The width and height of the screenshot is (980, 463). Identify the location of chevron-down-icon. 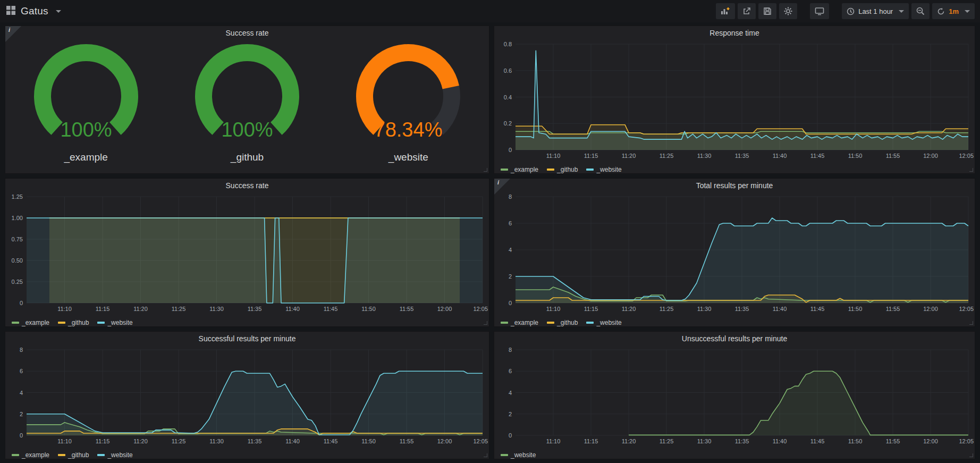
(58, 12).